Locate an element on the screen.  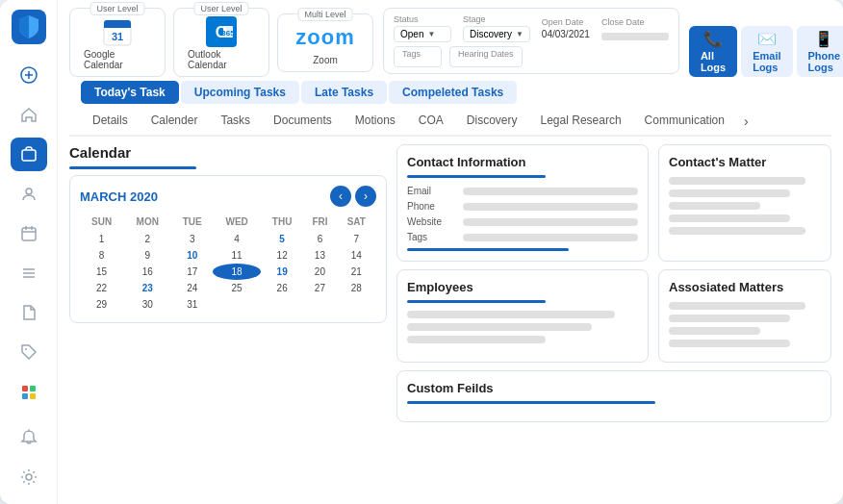
calendar-day: 6 is located at coordinates (319, 239).